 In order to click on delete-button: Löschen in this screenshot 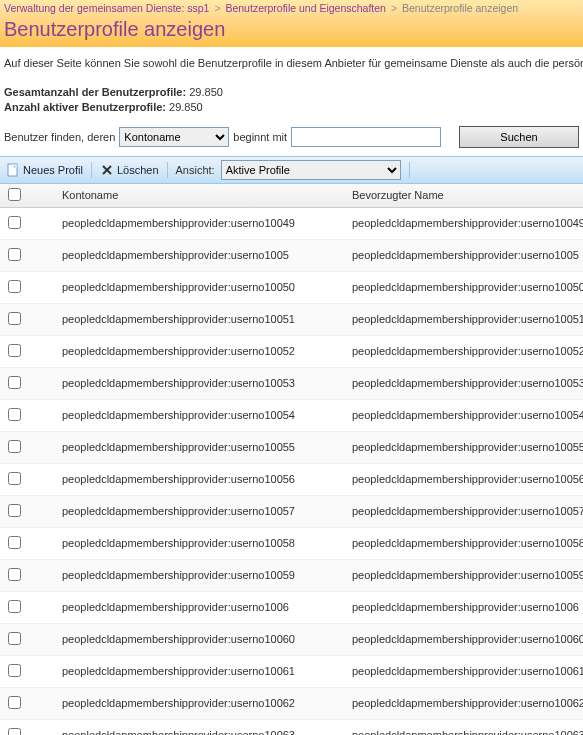, I will do `click(130, 170)`.